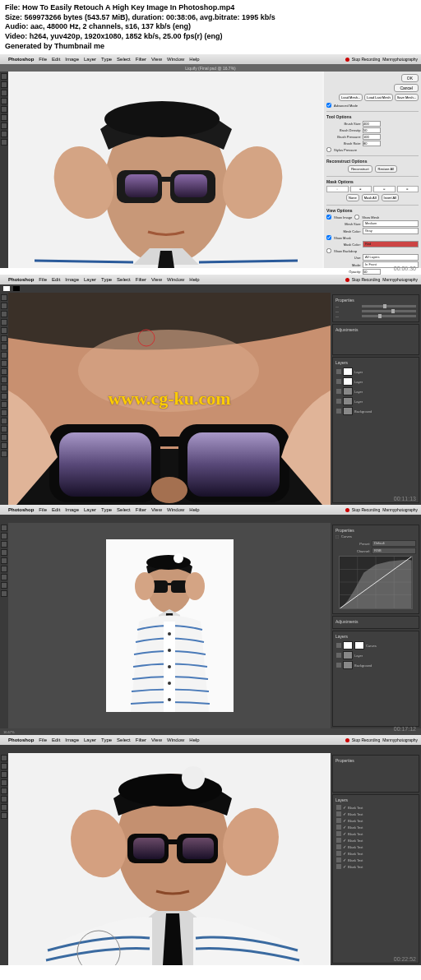  I want to click on curves-graph, so click(376, 582).